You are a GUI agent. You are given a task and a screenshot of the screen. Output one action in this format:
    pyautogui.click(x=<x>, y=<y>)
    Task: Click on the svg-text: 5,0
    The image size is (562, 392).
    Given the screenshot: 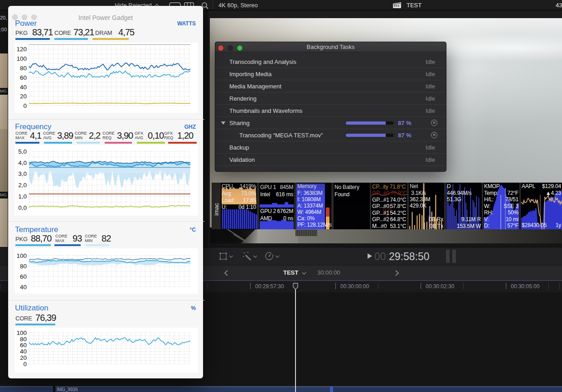 What is the action you would take?
    pyautogui.click(x=23, y=151)
    